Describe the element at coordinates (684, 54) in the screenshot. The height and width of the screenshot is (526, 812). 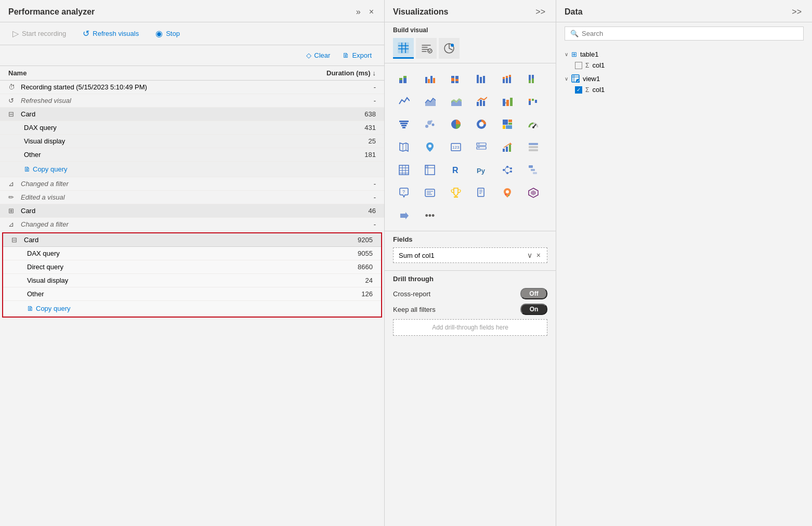
I see `tree-item-table1: ∨ ⊞ table1` at that location.